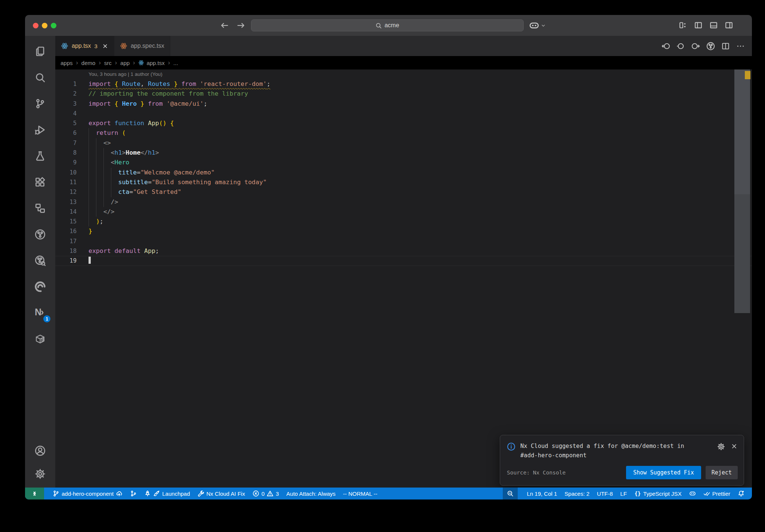  Describe the element at coordinates (87, 494) in the screenshot. I see `statusbar-git-branch: add-hero-component` at that location.